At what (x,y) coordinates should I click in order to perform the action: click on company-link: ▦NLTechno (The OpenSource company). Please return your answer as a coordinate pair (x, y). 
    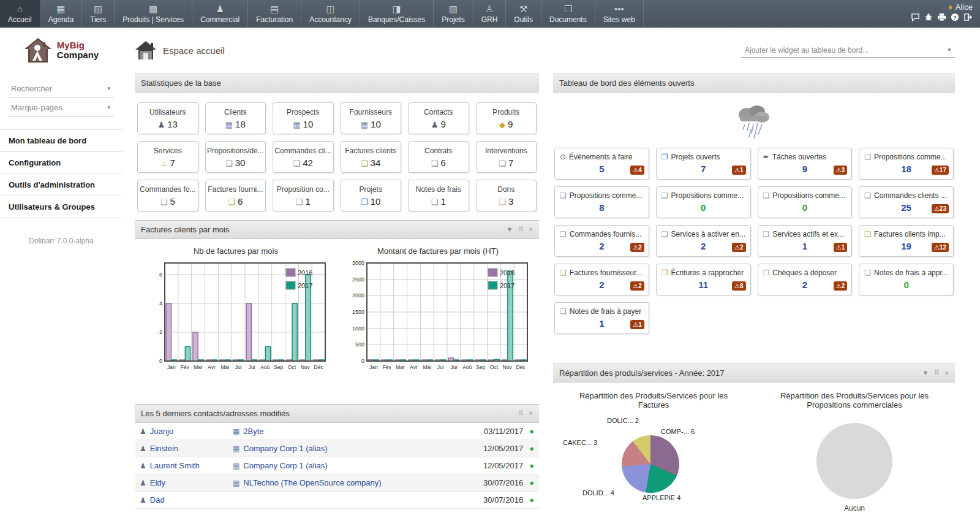
    Looking at the image, I should click on (358, 483).